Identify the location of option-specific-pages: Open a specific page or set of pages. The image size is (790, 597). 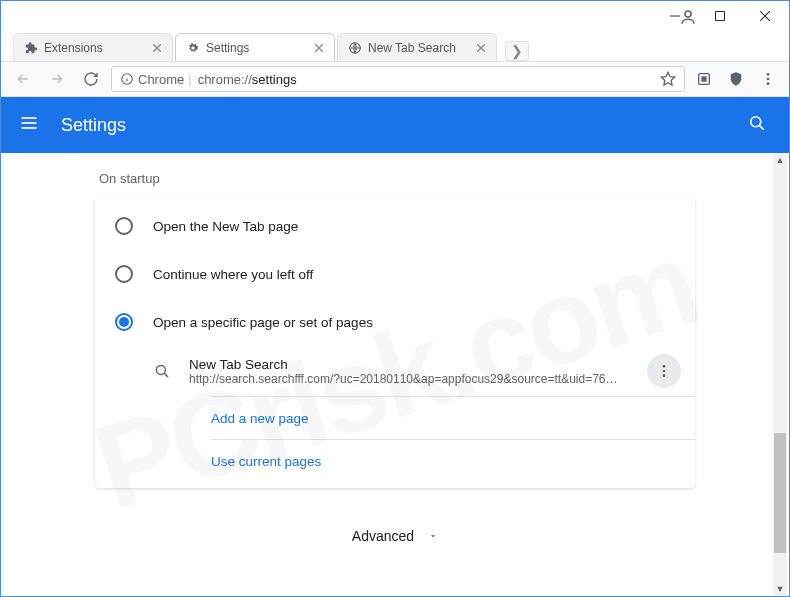
(395, 322).